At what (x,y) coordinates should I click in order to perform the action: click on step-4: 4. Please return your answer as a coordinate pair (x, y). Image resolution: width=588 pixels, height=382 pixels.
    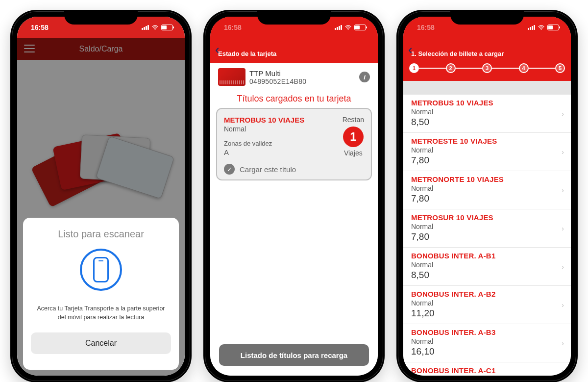
    Looking at the image, I should click on (524, 68).